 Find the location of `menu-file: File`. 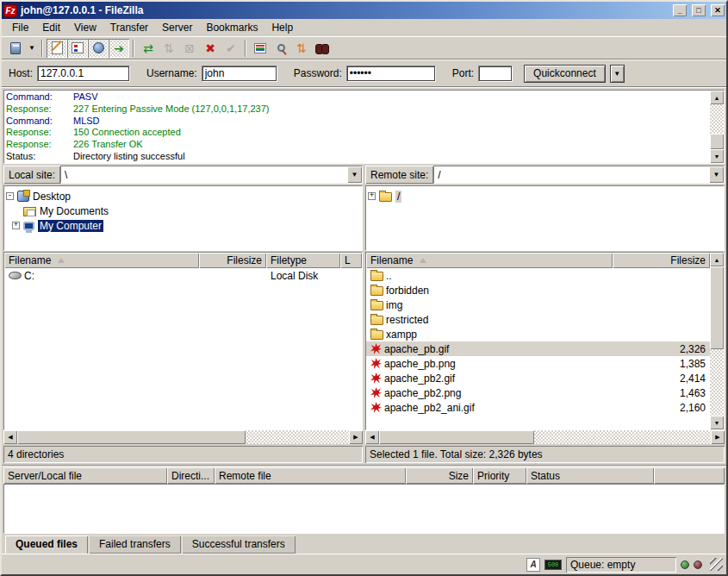

menu-file: File is located at coordinates (21, 28).